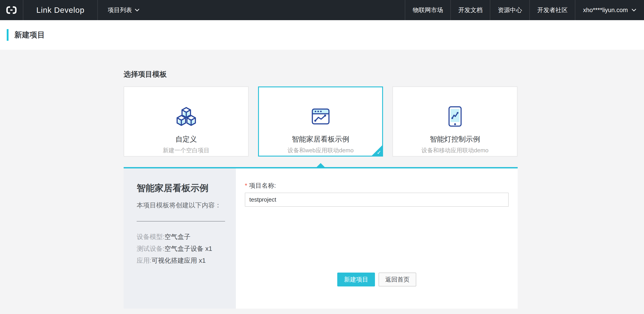 The height and width of the screenshot is (314, 644). What do you see at coordinates (322, 10) in the screenshot?
I see `topbar: Link Develop 项目列表 物联网市场 开发文档 资源中心 开发者社区 …` at bounding box center [322, 10].